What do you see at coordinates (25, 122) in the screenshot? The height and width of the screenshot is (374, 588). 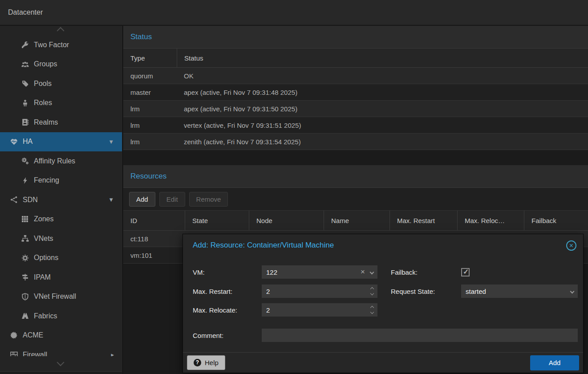 I see `address-book-icon` at bounding box center [25, 122].